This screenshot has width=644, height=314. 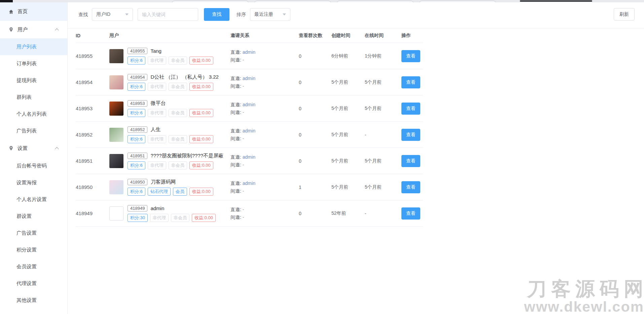 I want to click on sidebar-item-home: 首页, so click(x=34, y=11).